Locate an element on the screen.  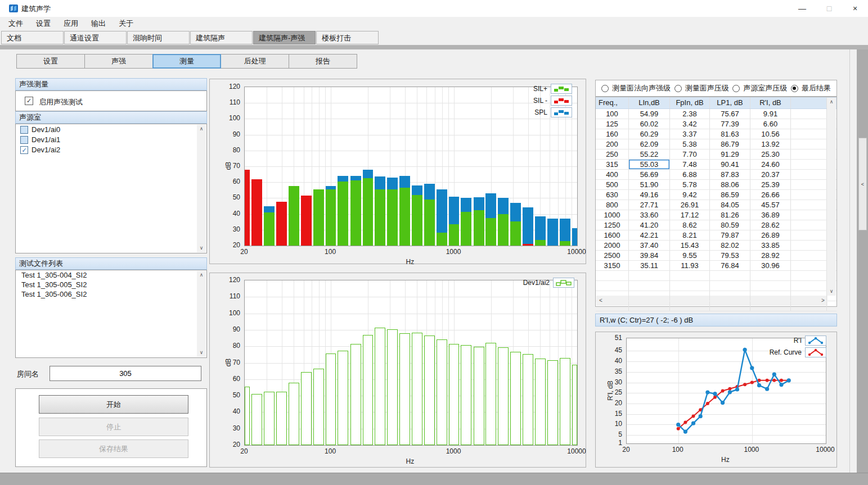
table-cell: 81.26 is located at coordinates (730, 215).